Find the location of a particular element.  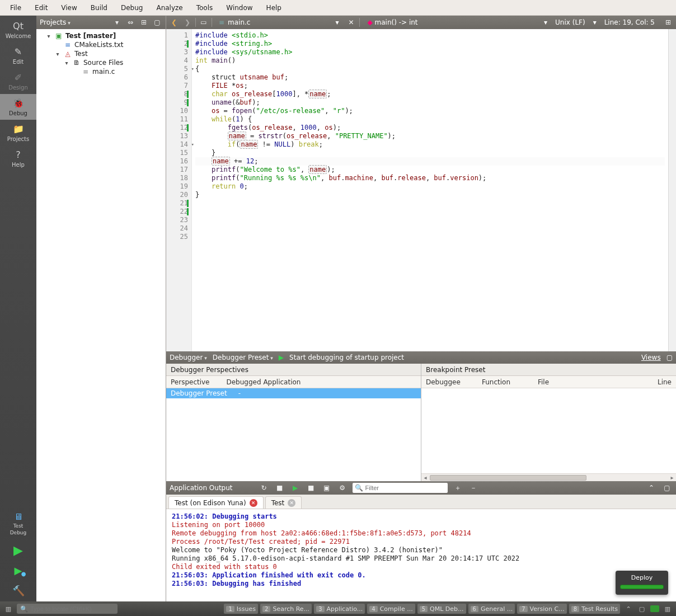

output-pane-5: 5QML Deb... is located at coordinates (442, 609).